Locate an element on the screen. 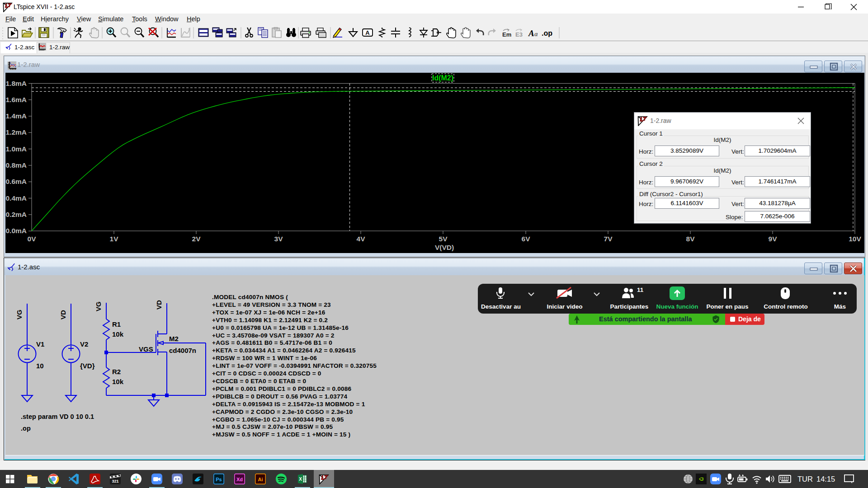 The width and height of the screenshot is (868, 488). svg-text: Xd is located at coordinates (240, 479).